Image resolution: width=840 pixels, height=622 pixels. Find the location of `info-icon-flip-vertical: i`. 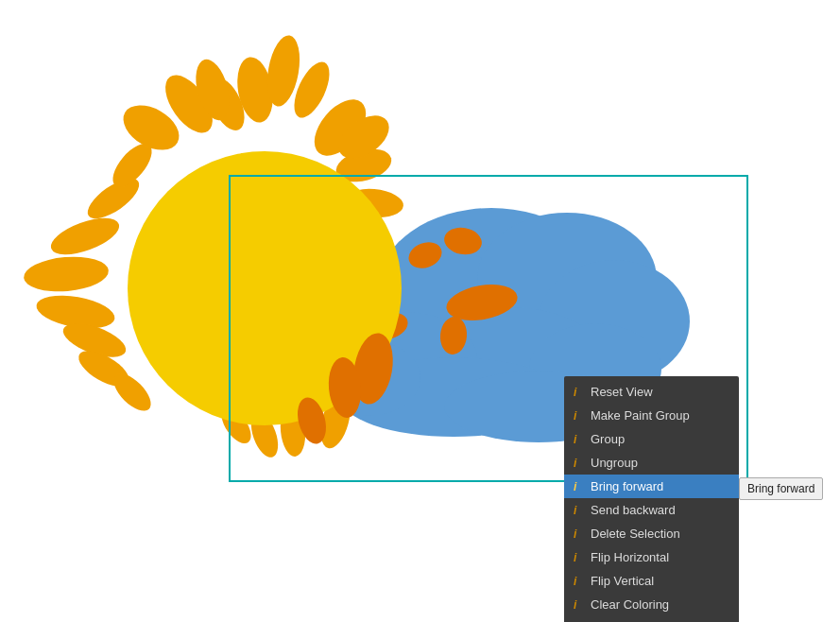

info-icon-flip-vertical: i is located at coordinates (579, 581).